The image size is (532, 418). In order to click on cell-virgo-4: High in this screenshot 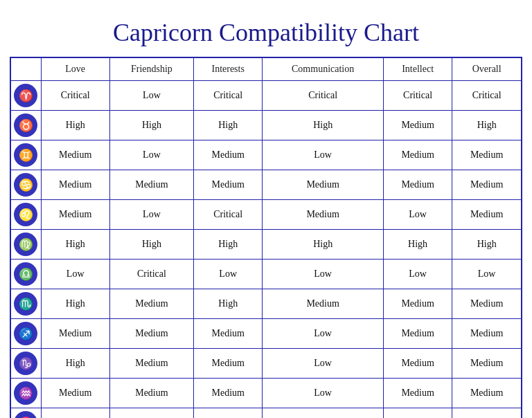, I will do `click(417, 245)`.